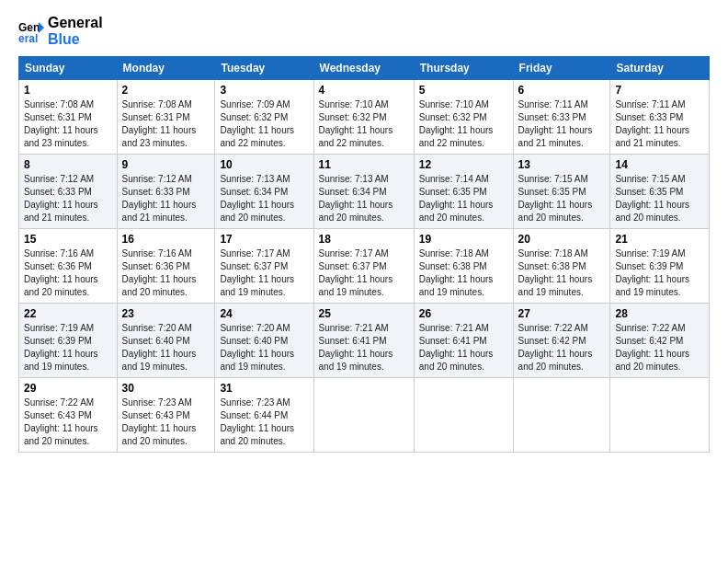 The height and width of the screenshot is (563, 728). What do you see at coordinates (463, 199) in the screenshot?
I see `day-info: Sunrise: 7:14 AMSunset: 6:35 PMDaylight:…` at bounding box center [463, 199].